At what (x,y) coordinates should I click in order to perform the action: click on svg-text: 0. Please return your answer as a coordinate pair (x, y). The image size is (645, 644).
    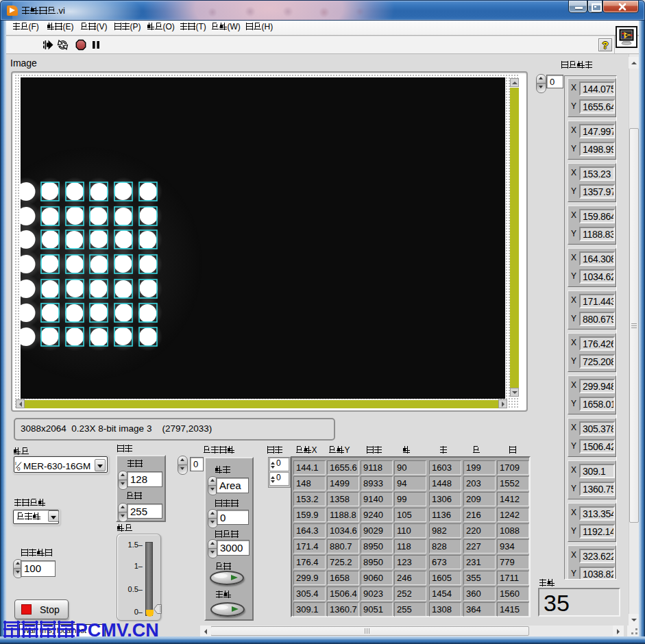
    Looking at the image, I should click on (19, 469).